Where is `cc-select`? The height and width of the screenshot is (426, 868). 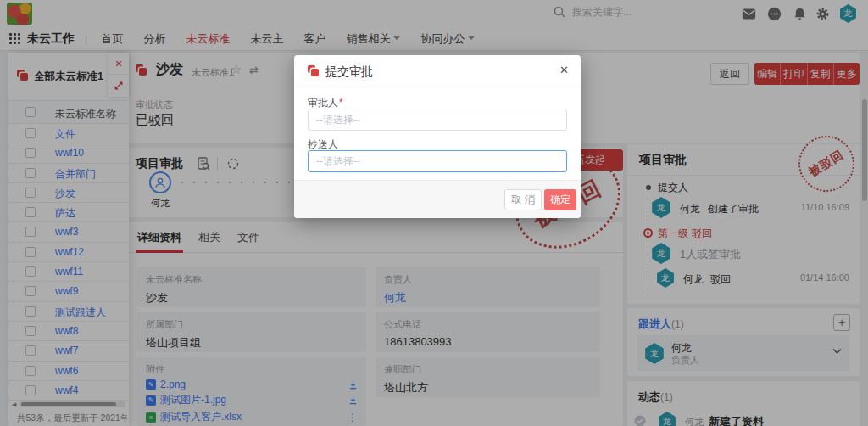 cc-select is located at coordinates (437, 161).